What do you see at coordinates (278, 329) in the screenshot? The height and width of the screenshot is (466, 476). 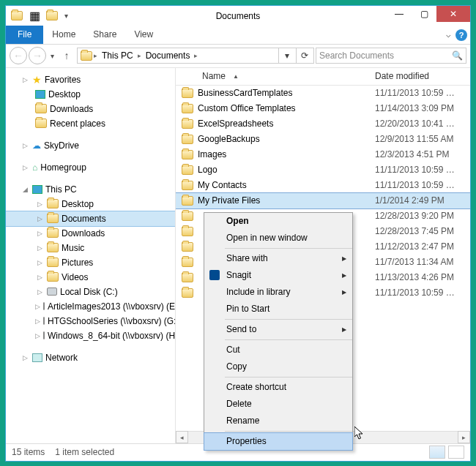 I see `ctx-send-to: Send to` at bounding box center [278, 329].